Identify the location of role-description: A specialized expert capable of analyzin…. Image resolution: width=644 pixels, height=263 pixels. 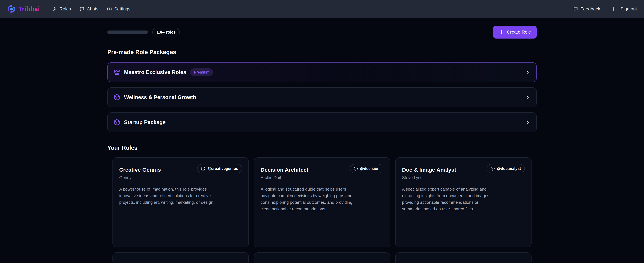
(450, 199).